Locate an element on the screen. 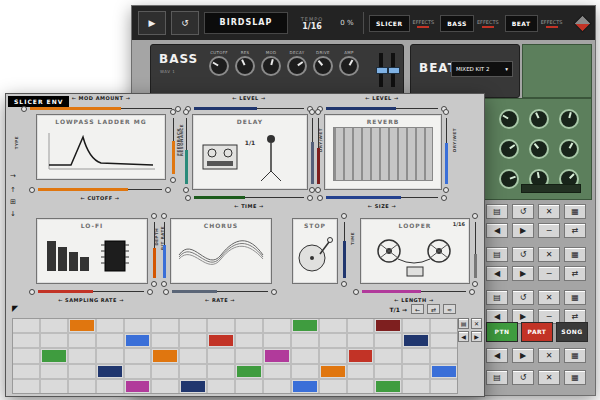 The height and width of the screenshot is (400, 600). swap-button: ⇄ is located at coordinates (434, 309).